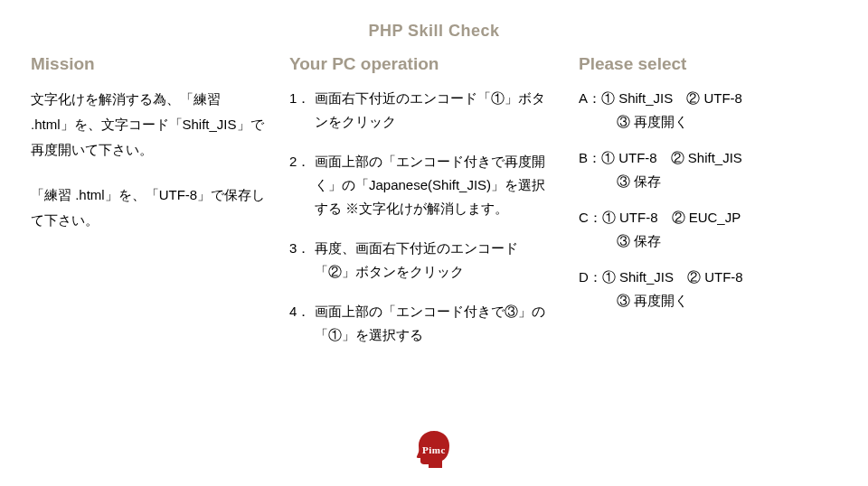 The height and width of the screenshot is (486, 868). What do you see at coordinates (590, 217) in the screenshot?
I see `option-label: C：` at bounding box center [590, 217].